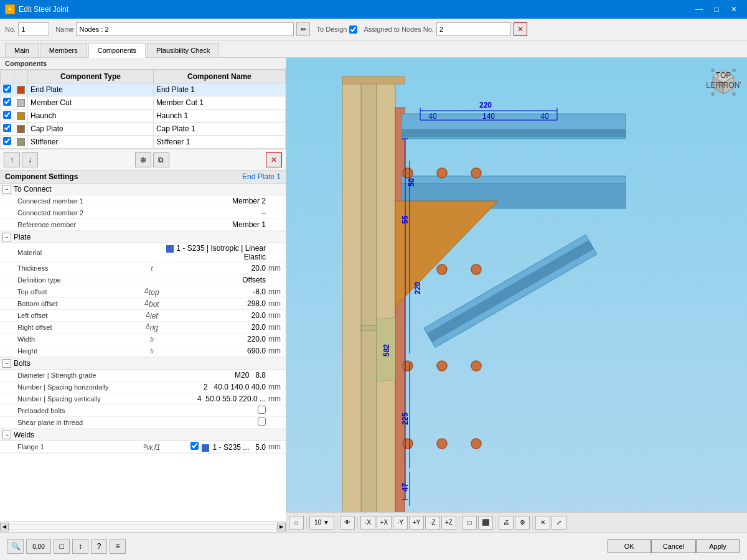 The height and width of the screenshot is (560, 747). I want to click on view-y-pos-button: +Y, so click(416, 523).